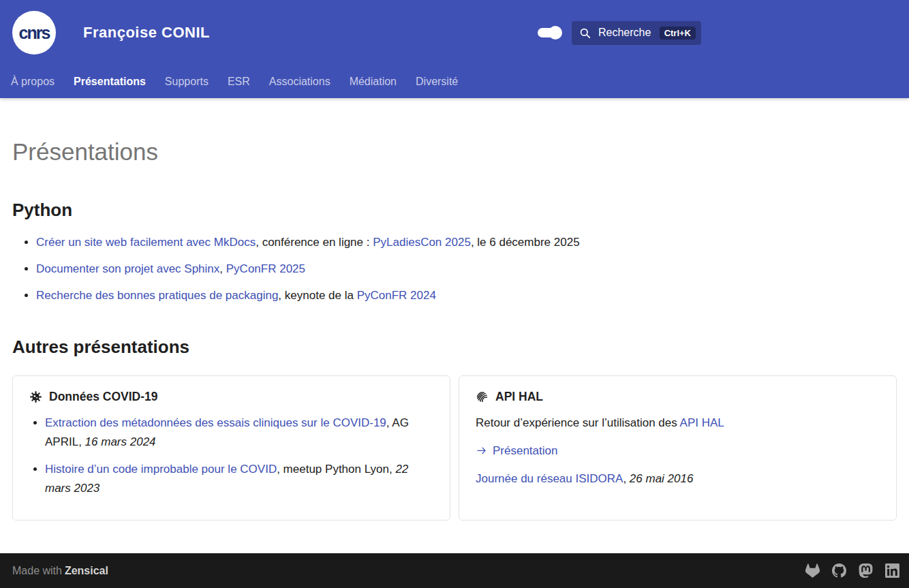 This screenshot has height=588, width=909. What do you see at coordinates (677, 423) in the screenshot?
I see `card-paragraph: Retour d’expérience sur l’utilisation de…` at bounding box center [677, 423].